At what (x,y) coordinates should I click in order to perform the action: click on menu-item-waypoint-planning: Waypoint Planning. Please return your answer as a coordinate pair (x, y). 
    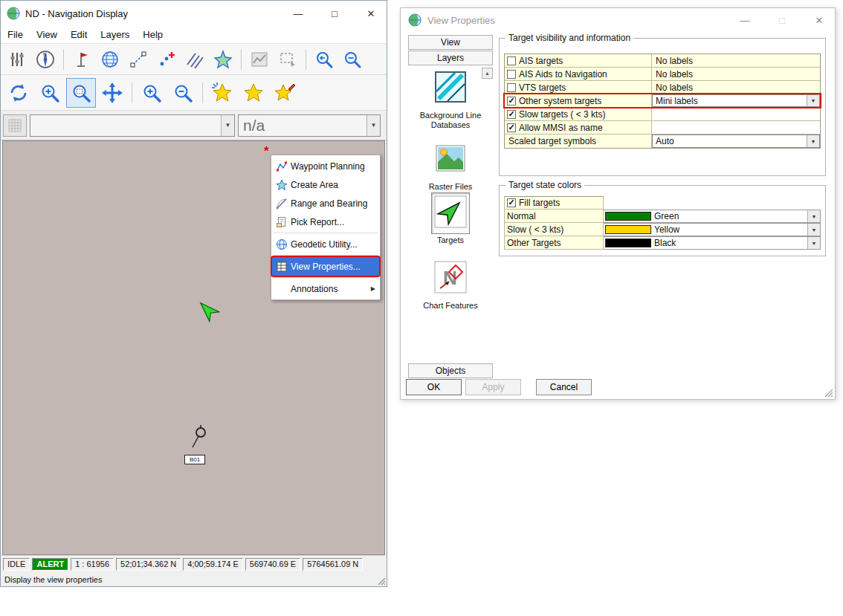
    Looking at the image, I should click on (326, 166).